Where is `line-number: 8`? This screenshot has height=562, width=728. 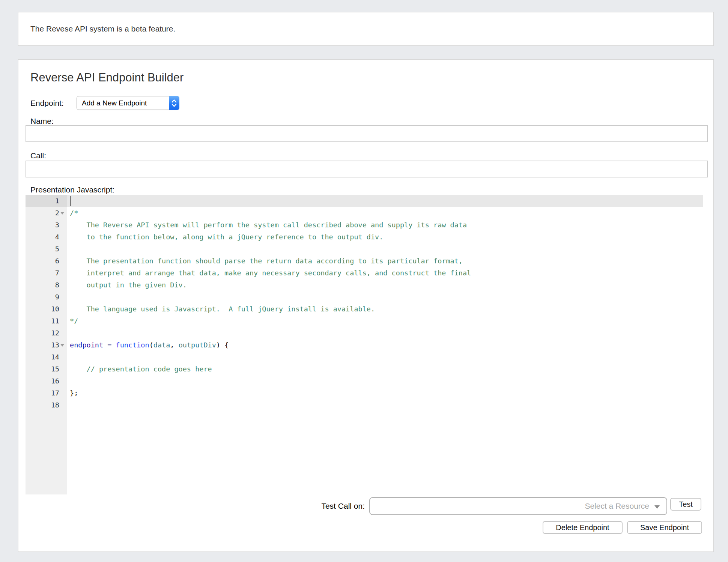
line-number: 8 is located at coordinates (42, 285).